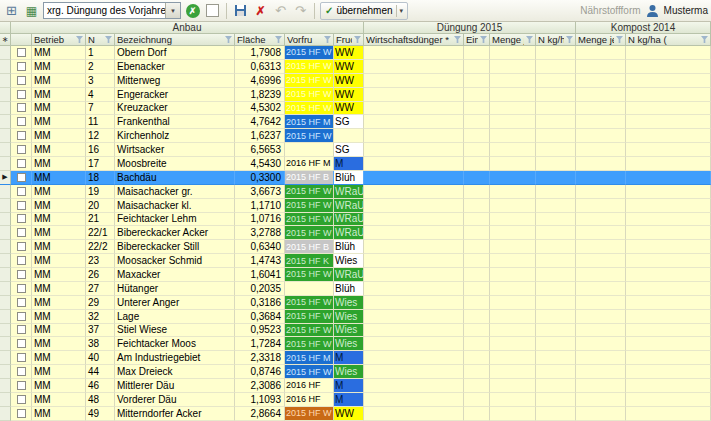  Describe the element at coordinates (175, 53) in the screenshot. I see `cell-bezeichnung: Obern Dorf` at that location.